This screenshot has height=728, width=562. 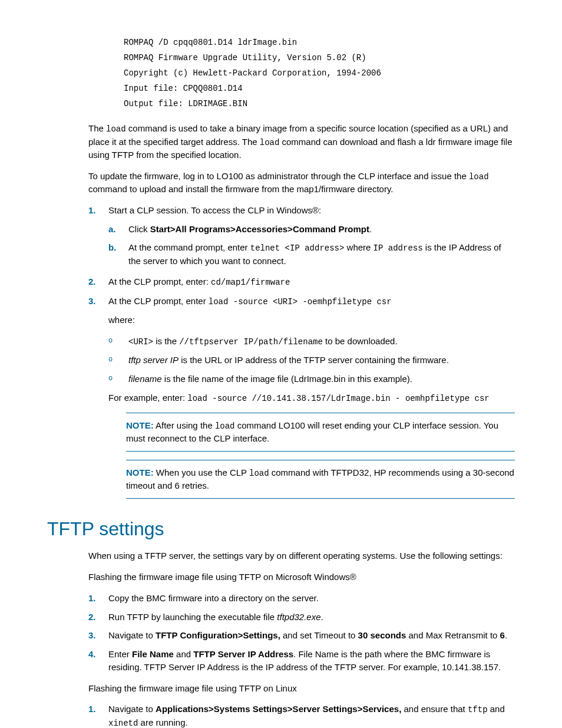 What do you see at coordinates (92, 654) in the screenshot?
I see `step-number: 4.` at bounding box center [92, 654].